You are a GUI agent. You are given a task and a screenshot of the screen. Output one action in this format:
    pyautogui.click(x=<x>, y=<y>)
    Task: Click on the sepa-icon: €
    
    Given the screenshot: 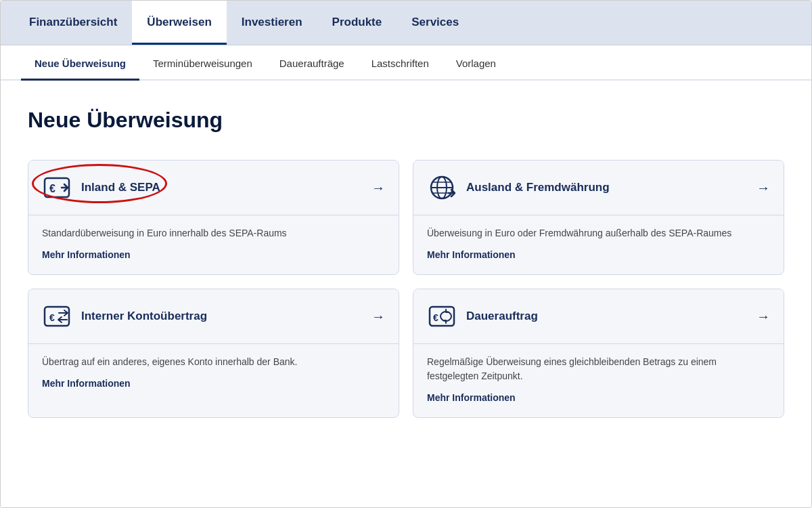 What is the action you would take?
    pyautogui.click(x=57, y=188)
    